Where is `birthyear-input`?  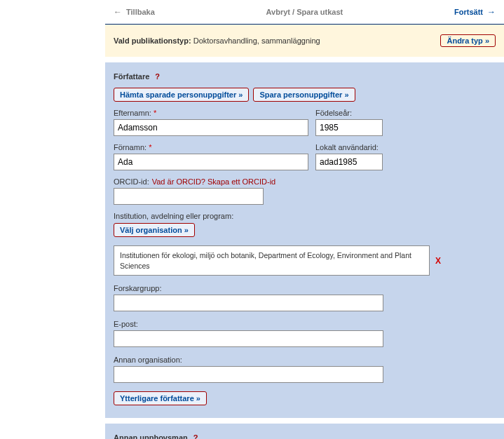
birthyear-input is located at coordinates (349, 128).